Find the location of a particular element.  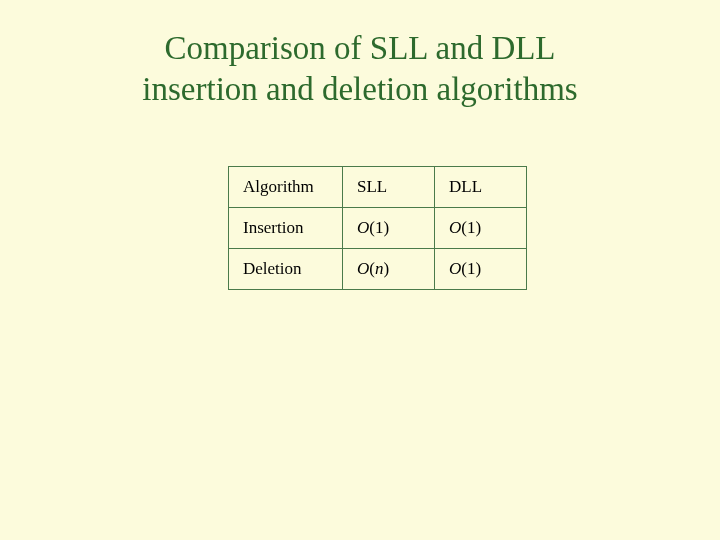

row-label-deletion: Deletion is located at coordinates (286, 268).